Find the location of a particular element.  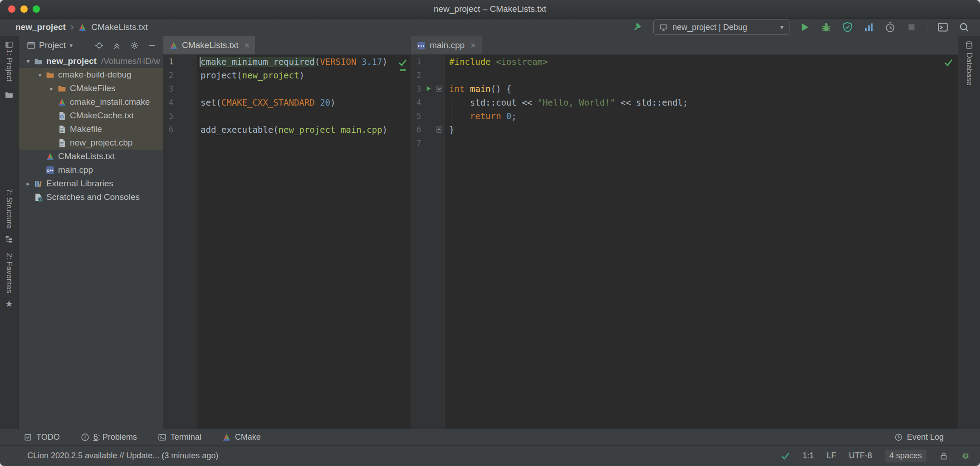

line-number: 5 is located at coordinates (180, 116).